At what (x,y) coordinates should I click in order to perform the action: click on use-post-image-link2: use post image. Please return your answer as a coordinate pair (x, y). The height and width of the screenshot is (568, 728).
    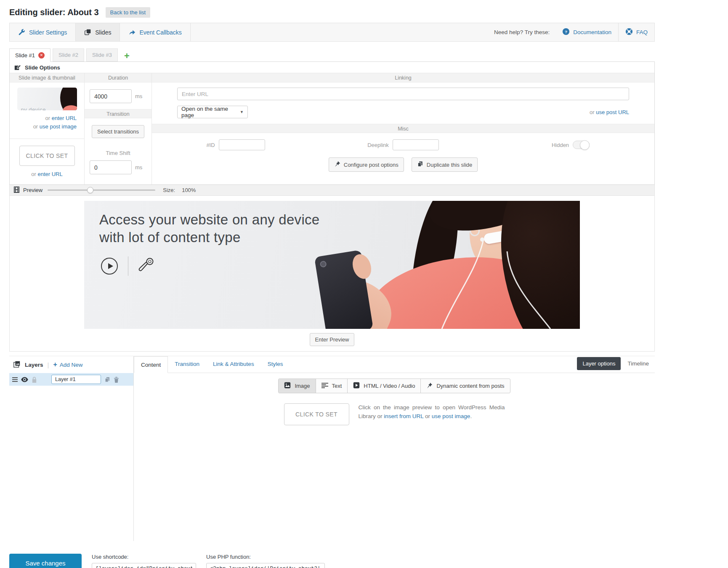
    Looking at the image, I should click on (451, 416).